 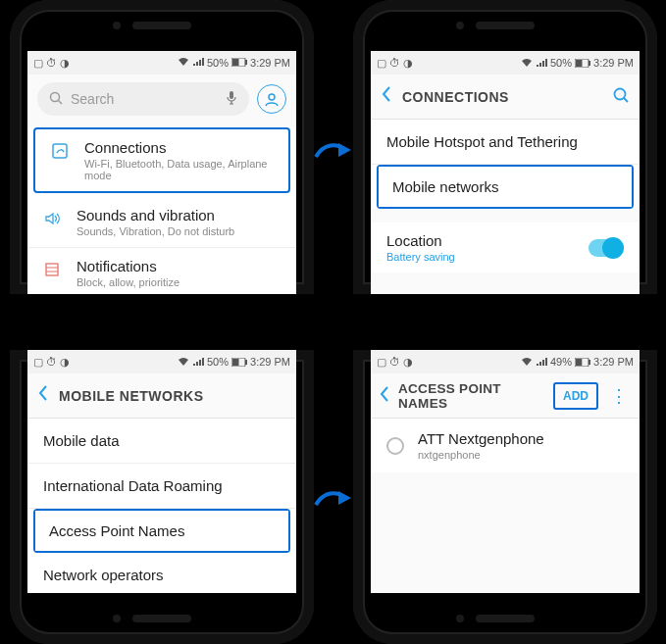 What do you see at coordinates (218, 63) in the screenshot?
I see `battery-text: 50%` at bounding box center [218, 63].